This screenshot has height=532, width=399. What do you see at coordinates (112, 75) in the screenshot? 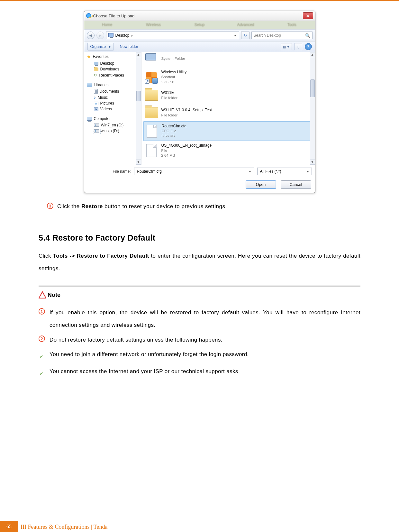
I see `tree-item-label: Recent Places` at bounding box center [112, 75].